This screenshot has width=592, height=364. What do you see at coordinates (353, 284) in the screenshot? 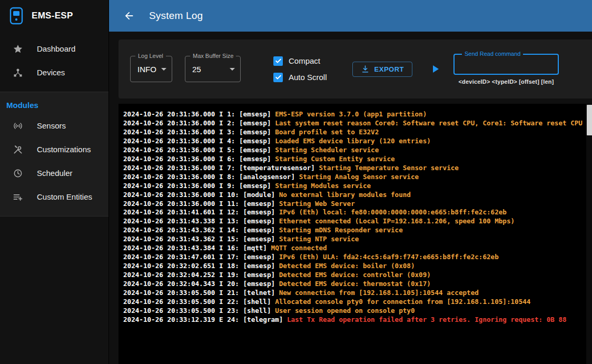
I see `log-line: 2024-10-26 20:32:04.343 I 20: [emsesp] D…` at bounding box center [353, 284].